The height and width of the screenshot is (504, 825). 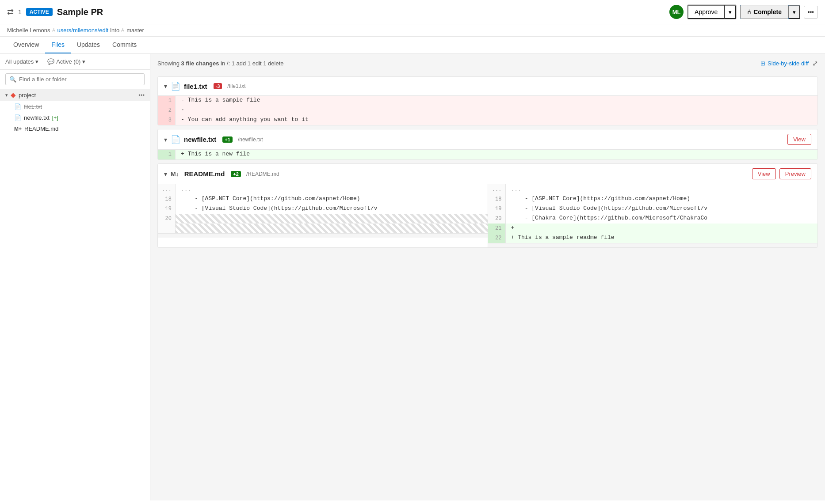 I want to click on expand-button: ⤢, so click(x=815, y=64).